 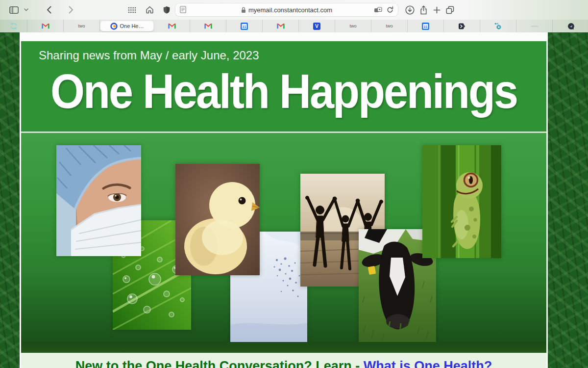 I want to click on email-right-margin, so click(x=568, y=200).